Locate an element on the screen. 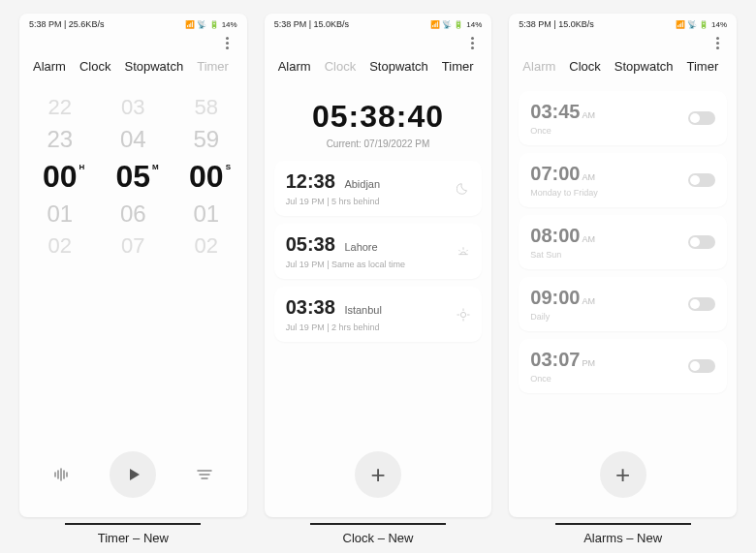 The width and height of the screenshot is (756, 553). start-button is located at coordinates (133, 475).